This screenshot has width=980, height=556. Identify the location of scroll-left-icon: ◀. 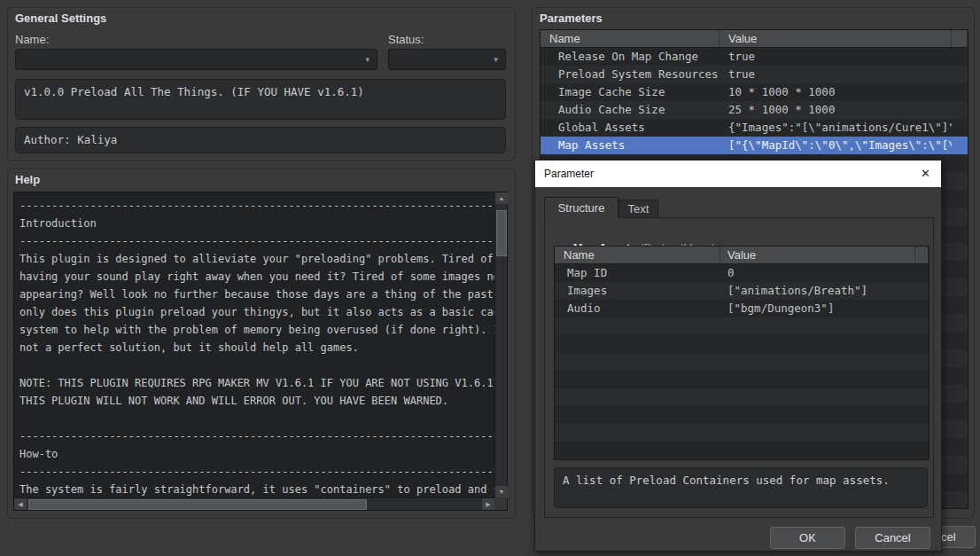
(20, 504).